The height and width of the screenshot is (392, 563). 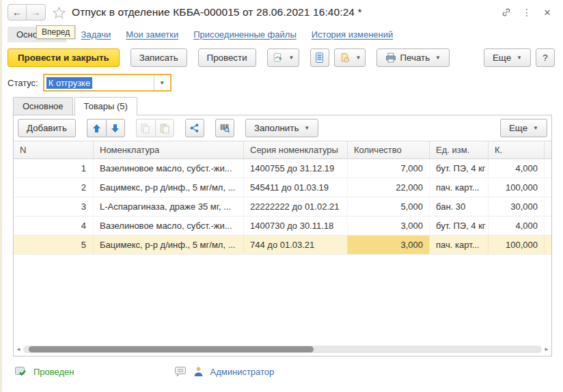 What do you see at coordinates (547, 350) in the screenshot?
I see `scroll-right-icon: ►` at bounding box center [547, 350].